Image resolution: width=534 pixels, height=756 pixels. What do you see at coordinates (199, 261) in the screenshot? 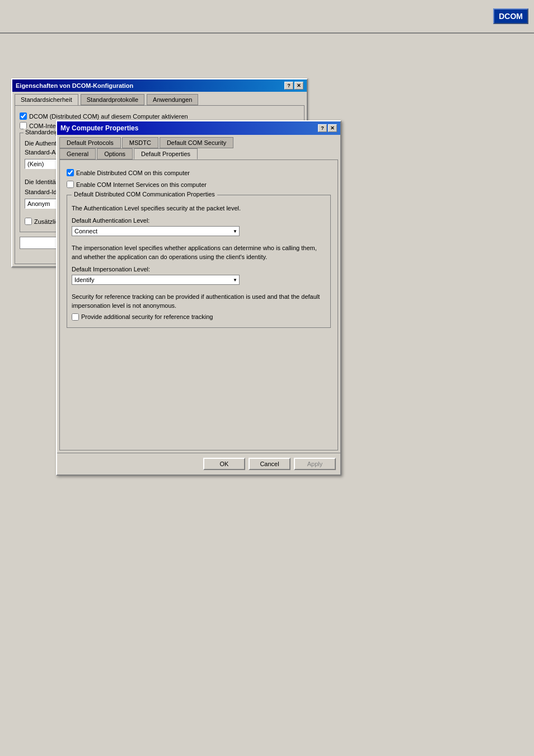
I see `fg-comm-props-group: Default Distributed COM Communication Pr…` at bounding box center [199, 261].